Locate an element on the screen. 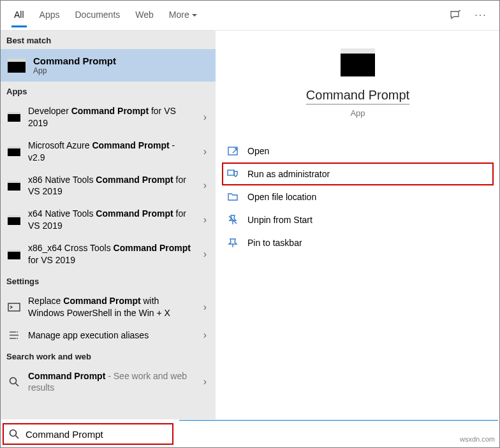 This screenshot has height=448, width=500. setting-result: Manage app execution aliases › is located at coordinates (108, 335).